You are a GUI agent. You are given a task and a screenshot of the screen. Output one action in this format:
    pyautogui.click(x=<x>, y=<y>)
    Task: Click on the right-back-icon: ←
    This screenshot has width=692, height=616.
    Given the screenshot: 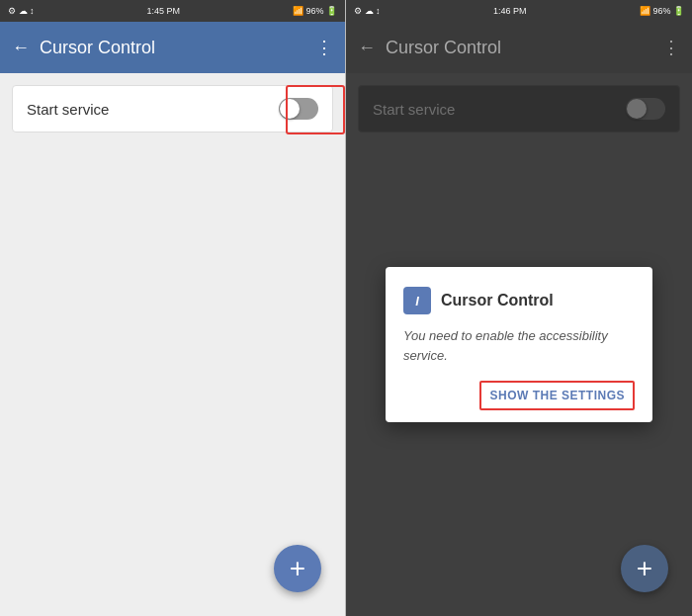 What is the action you would take?
    pyautogui.click(x=367, y=47)
    